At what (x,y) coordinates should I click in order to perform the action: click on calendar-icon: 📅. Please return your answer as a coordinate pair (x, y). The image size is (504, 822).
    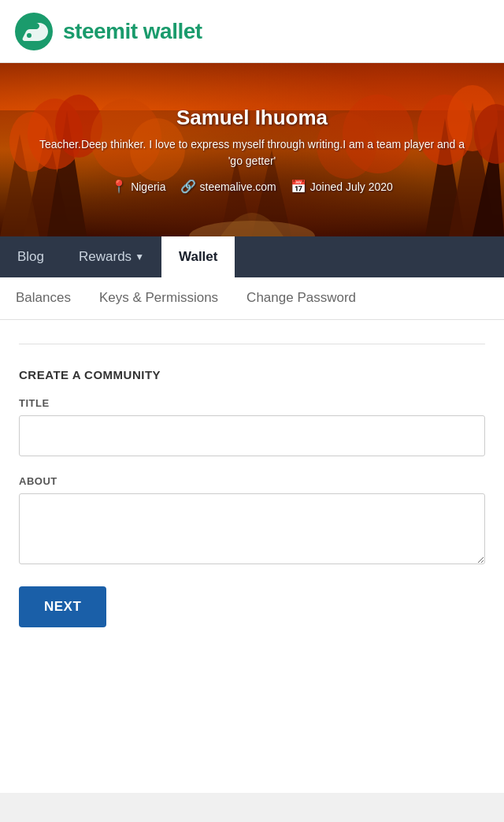
    Looking at the image, I should click on (298, 186).